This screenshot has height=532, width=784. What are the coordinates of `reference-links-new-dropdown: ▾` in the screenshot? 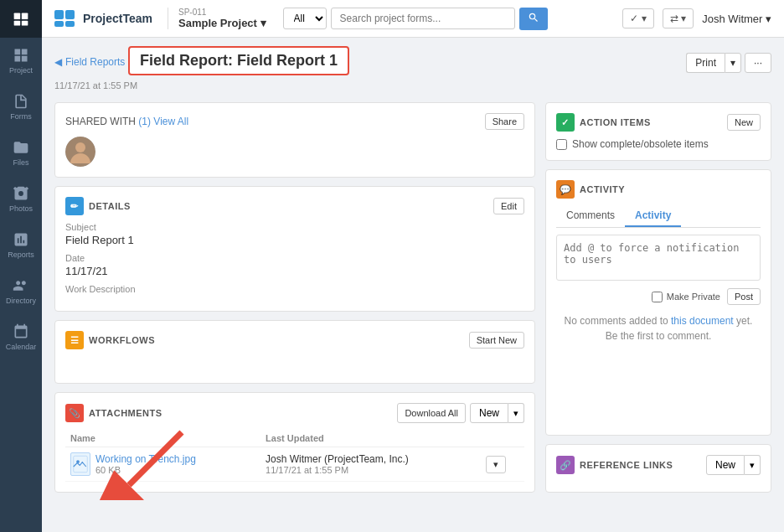 It's located at (752, 465).